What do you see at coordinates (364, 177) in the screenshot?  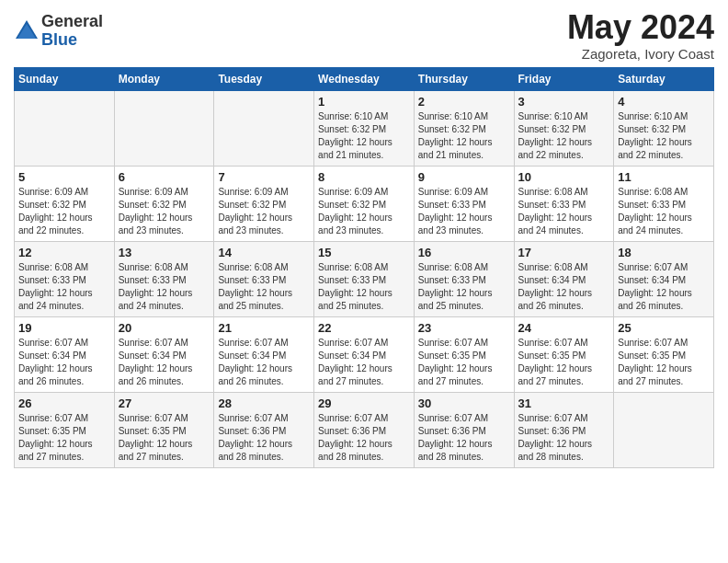 I see `day-number: 8` at bounding box center [364, 177].